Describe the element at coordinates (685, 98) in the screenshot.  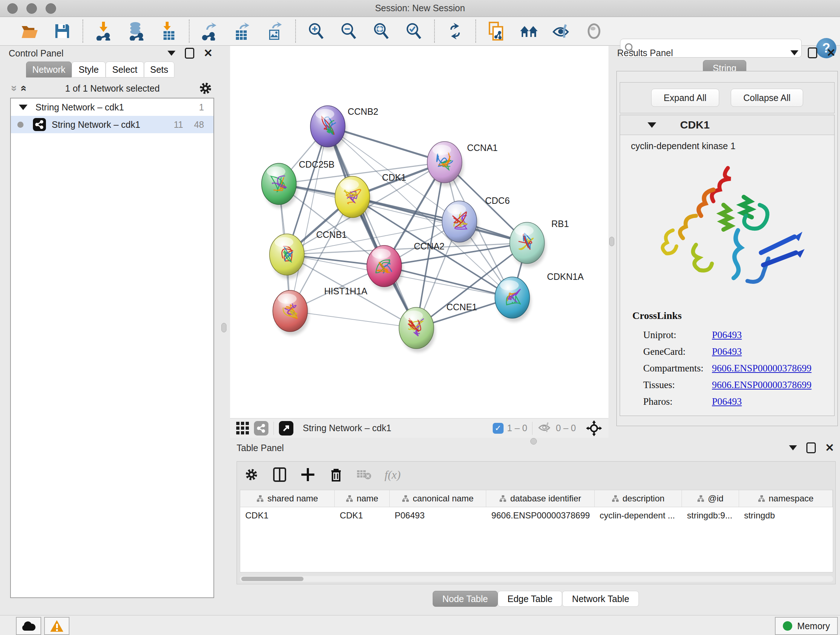
I see `expand-all-button: Expand All` at that location.